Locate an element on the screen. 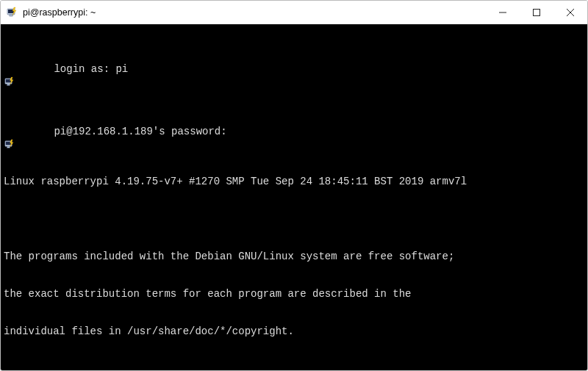 This screenshot has width=588, height=371. motd-line: individual files in /usr/share/doc/*/cop… is located at coordinates (294, 332).